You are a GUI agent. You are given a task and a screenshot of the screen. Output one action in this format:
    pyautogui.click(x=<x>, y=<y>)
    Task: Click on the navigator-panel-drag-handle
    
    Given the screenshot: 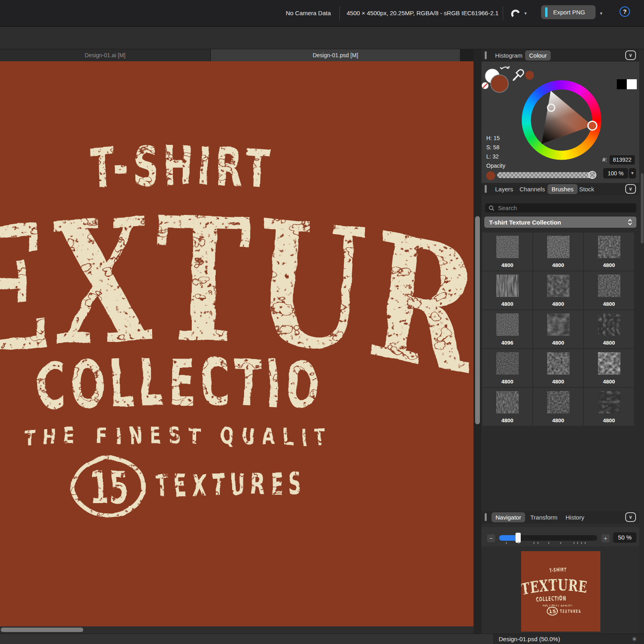 What is the action you would take?
    pyautogui.click(x=486, y=517)
    